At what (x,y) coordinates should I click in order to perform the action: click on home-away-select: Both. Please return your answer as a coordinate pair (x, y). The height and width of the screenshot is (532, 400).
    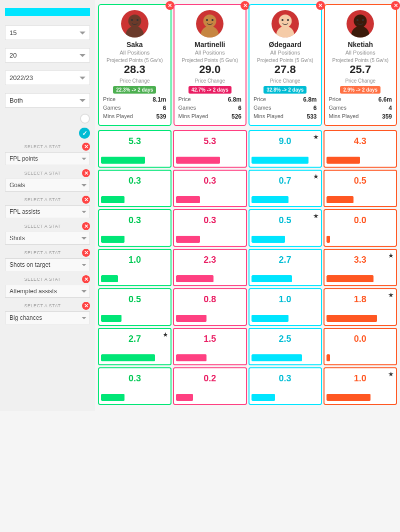
    Looking at the image, I should click on (48, 100).